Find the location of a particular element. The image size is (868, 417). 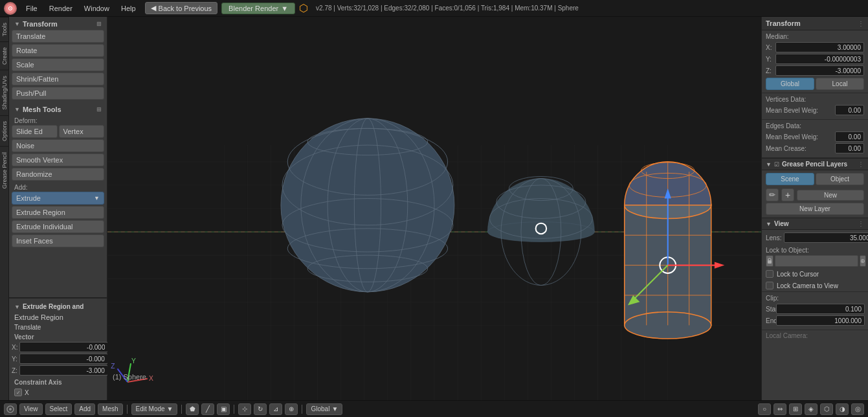

lens-input is located at coordinates (826, 238).